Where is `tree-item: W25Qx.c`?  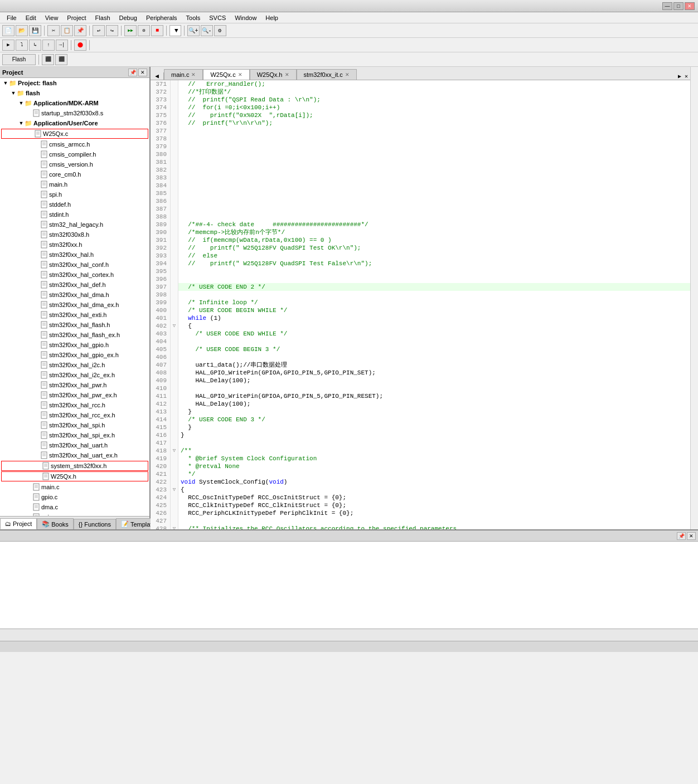
tree-item: W25Qx.c is located at coordinates (75, 134).